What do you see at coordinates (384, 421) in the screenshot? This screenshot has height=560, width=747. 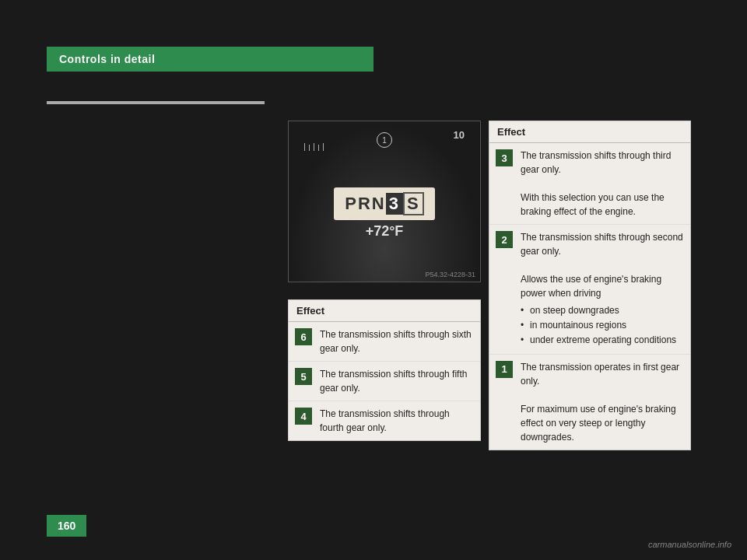 I see `table-row: 4 The transmission shifts through fourth…` at bounding box center [384, 421].